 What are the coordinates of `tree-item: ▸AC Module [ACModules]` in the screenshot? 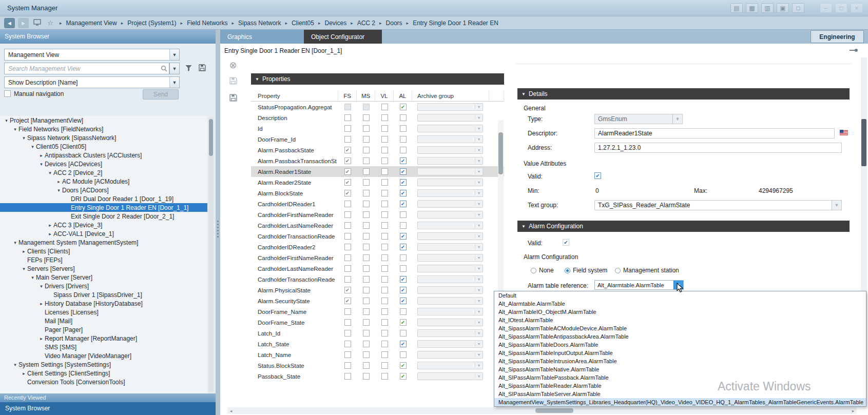 It's located at (104, 182).